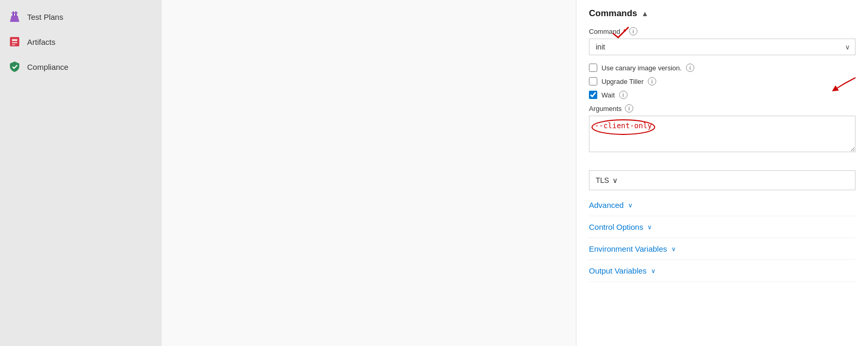 Image resolution: width=868 pixels, height=346 pixels. What do you see at coordinates (652, 81) in the screenshot?
I see `upgrade-tiller-info-icon: i` at bounding box center [652, 81].